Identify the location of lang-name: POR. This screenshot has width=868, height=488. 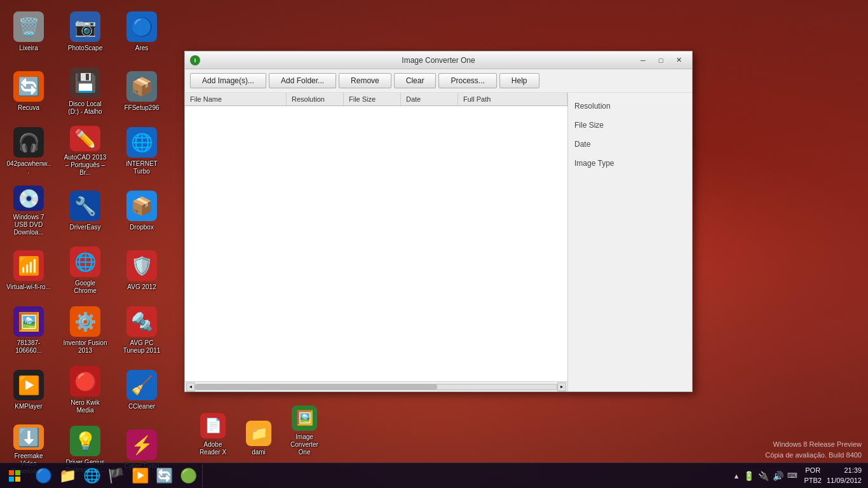
(813, 470).